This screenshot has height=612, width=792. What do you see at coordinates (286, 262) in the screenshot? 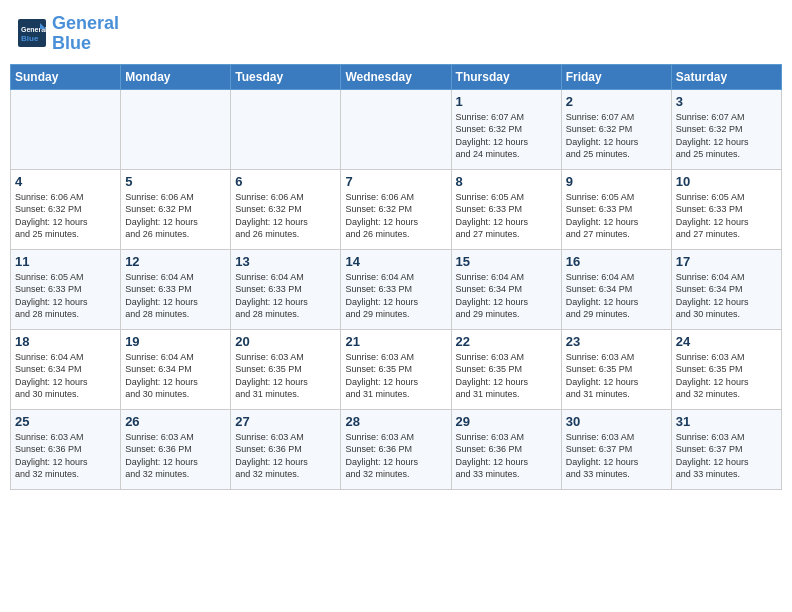
I see `day-number: 13` at bounding box center [286, 262].